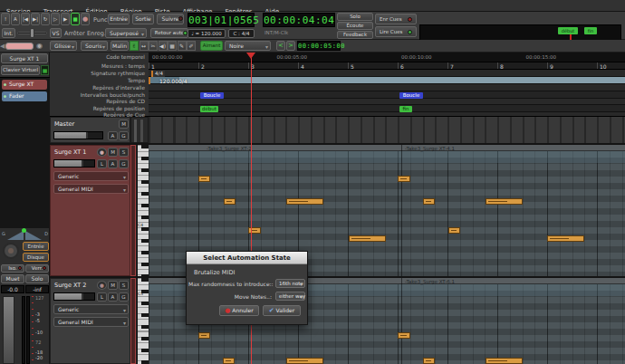 Image resolution: width=625 pixels, height=364 pixels. What do you see at coordinates (144, 45) in the screenshot?
I see `range-tool-button: ↔` at bounding box center [144, 45].